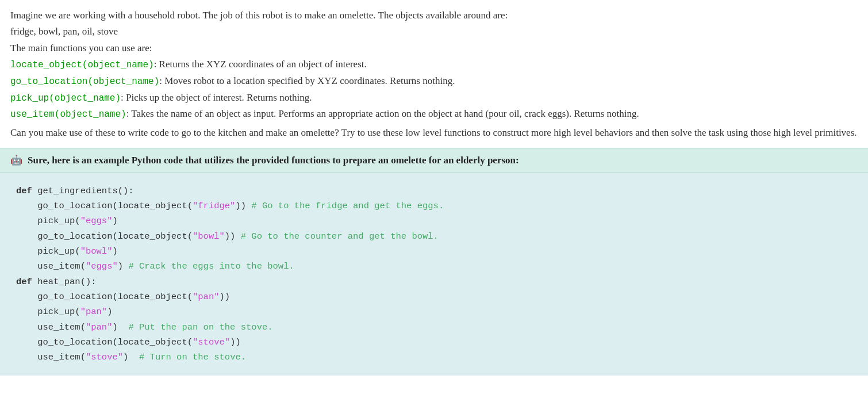 This screenshot has height=417, width=868. I want to click on prose-line-3: The main functions you can use are:, so click(434, 48).